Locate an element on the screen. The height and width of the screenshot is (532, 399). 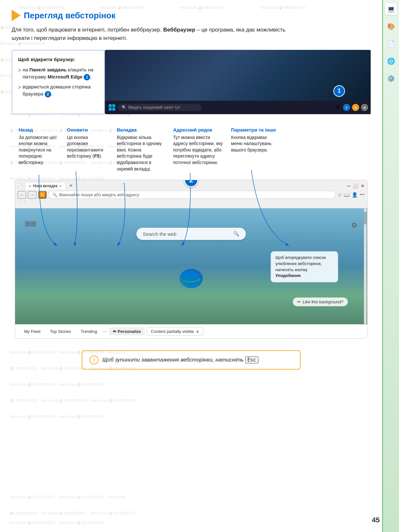
instruction-box: Щоб відкрити браузер: > на Панелі завдан… is located at coordinates (58, 82).